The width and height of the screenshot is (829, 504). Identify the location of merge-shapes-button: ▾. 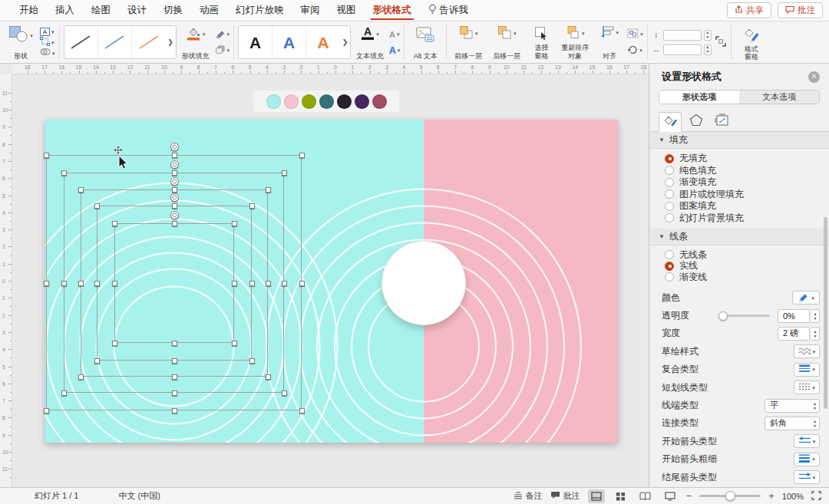
(48, 53).